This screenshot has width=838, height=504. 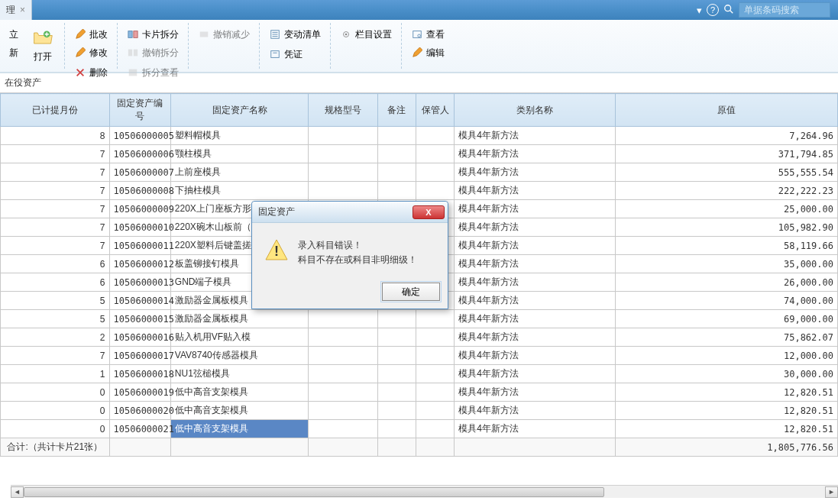 What do you see at coordinates (240, 173) in the screenshot?
I see `cell-name: 上前座模具` at bounding box center [240, 173].